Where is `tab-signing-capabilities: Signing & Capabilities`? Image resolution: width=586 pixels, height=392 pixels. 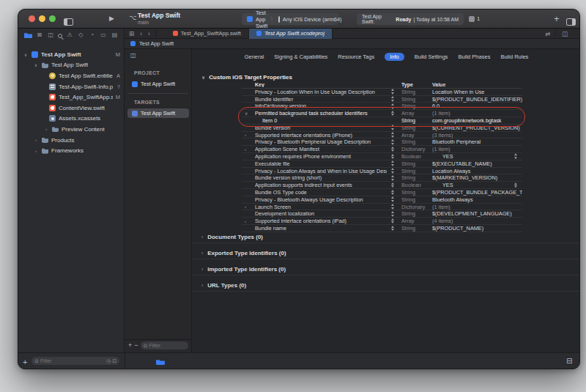
tab-signing-capabilities: Signing & Capabilities is located at coordinates (300, 57).